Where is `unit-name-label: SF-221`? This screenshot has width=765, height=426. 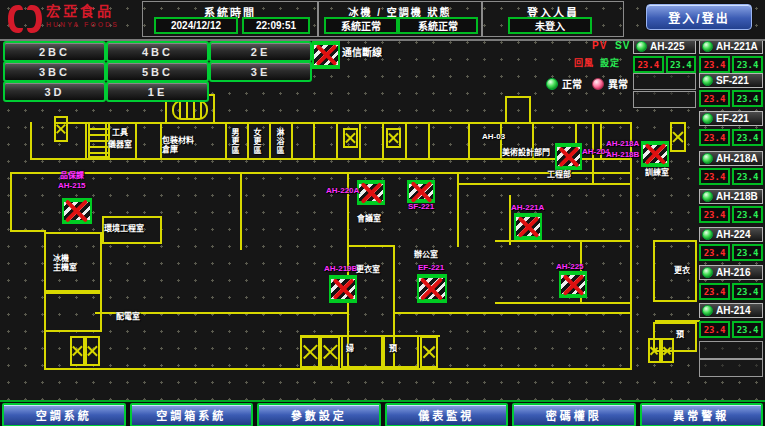
unit-name-label: SF-221 is located at coordinates (732, 80).